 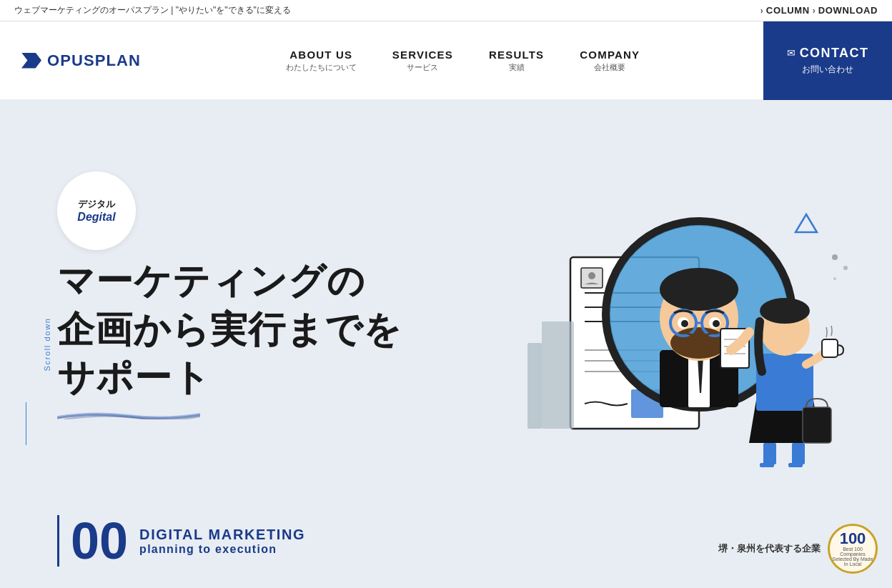 What do you see at coordinates (610, 61) in the screenshot?
I see `nav-company: COMPANY 会社概要` at bounding box center [610, 61].